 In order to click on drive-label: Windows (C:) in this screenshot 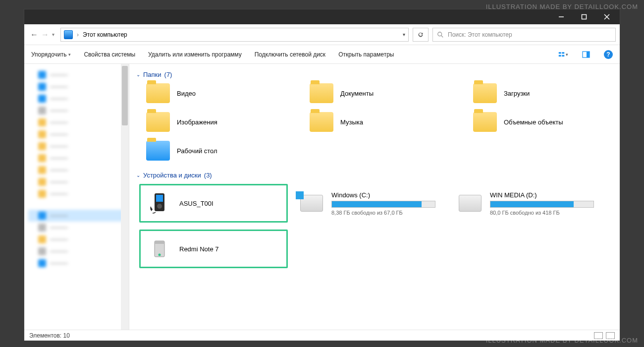, I will do `click(386, 195)`.